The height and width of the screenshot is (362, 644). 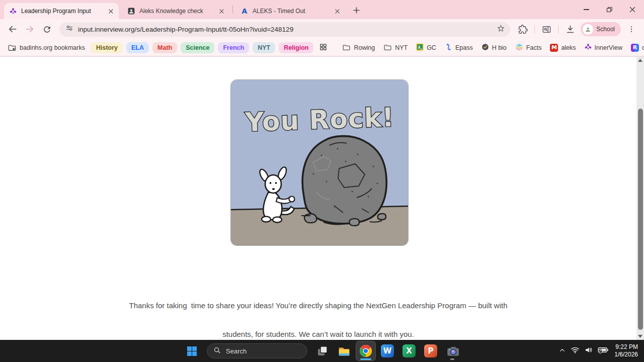 What do you see at coordinates (459, 48) in the screenshot?
I see `bookmark-epass: Epass` at bounding box center [459, 48].